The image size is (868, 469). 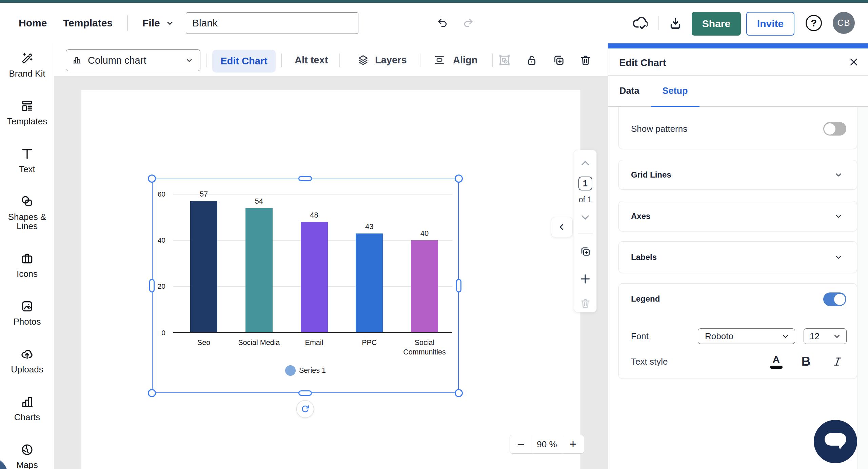 What do you see at coordinates (738, 331) in the screenshot?
I see `legend-card: Legend Font Roboto 12 Text style A B` at bounding box center [738, 331].